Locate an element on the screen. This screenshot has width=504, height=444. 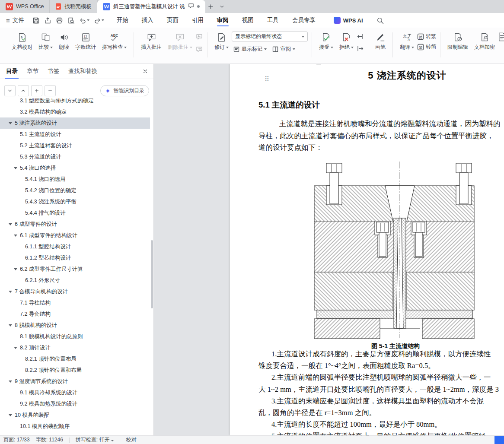
toc-item: 7.1 导柱结构 is located at coordinates (75, 303).